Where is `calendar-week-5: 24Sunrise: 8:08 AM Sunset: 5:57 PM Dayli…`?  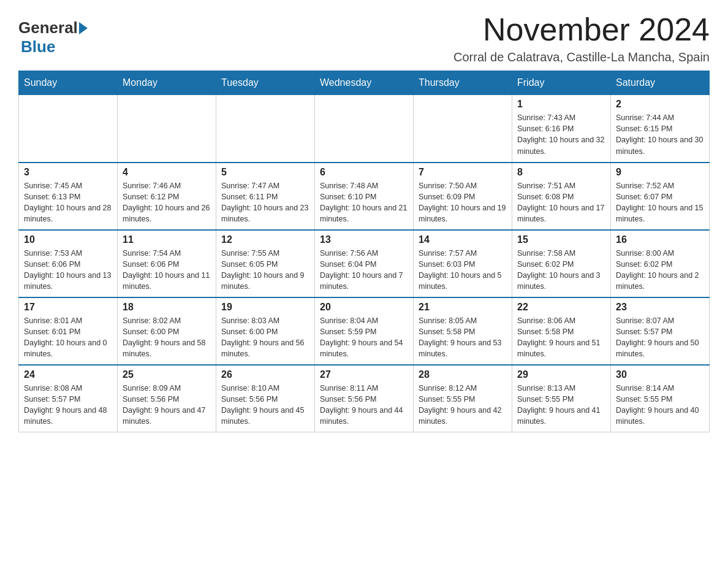 calendar-week-5: 24Sunrise: 8:08 AM Sunset: 5:57 PM Dayli… is located at coordinates (364, 399).